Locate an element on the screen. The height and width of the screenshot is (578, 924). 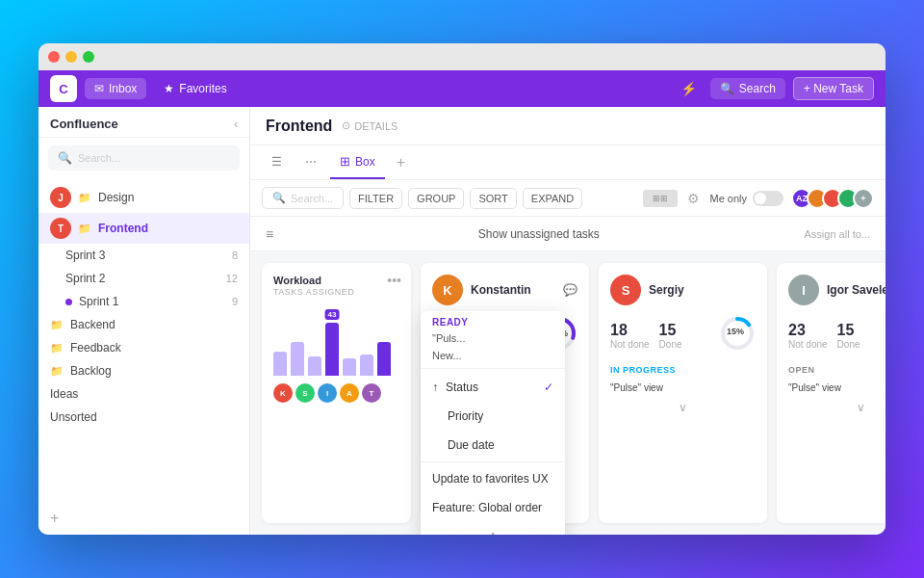
details-button: ⊙ DETAILS is located at coordinates (370, 125).